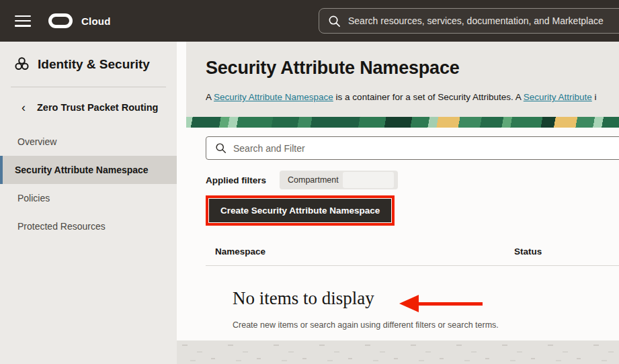 This screenshot has height=364, width=619. What do you see at coordinates (413, 97) in the screenshot?
I see `page-description: A Security Attribute Namespace is a cont…` at bounding box center [413, 97].